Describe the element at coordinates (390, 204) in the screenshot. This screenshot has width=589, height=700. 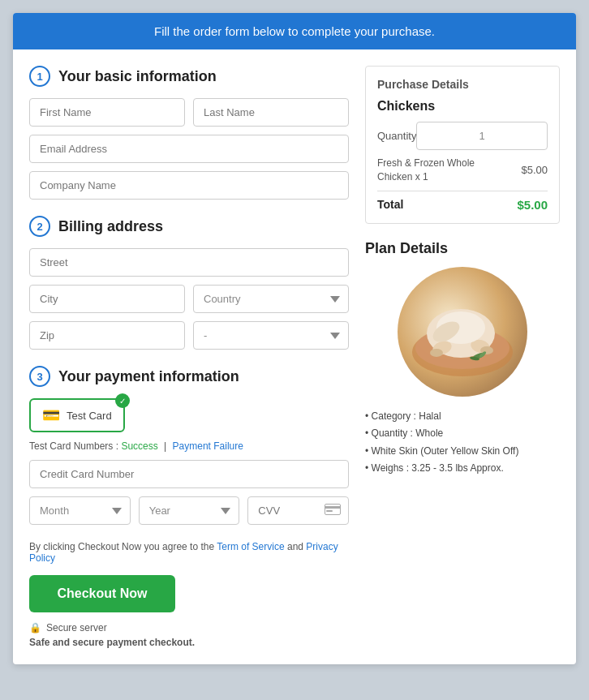
I see `total-label: Total` at that location.